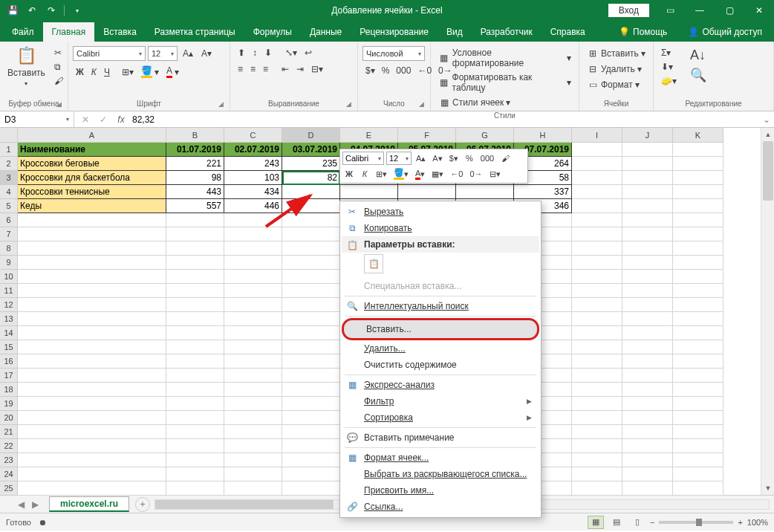 This screenshot has width=774, height=532. Describe the element at coordinates (311, 178) in the screenshot. I see `cell: 82` at that location.